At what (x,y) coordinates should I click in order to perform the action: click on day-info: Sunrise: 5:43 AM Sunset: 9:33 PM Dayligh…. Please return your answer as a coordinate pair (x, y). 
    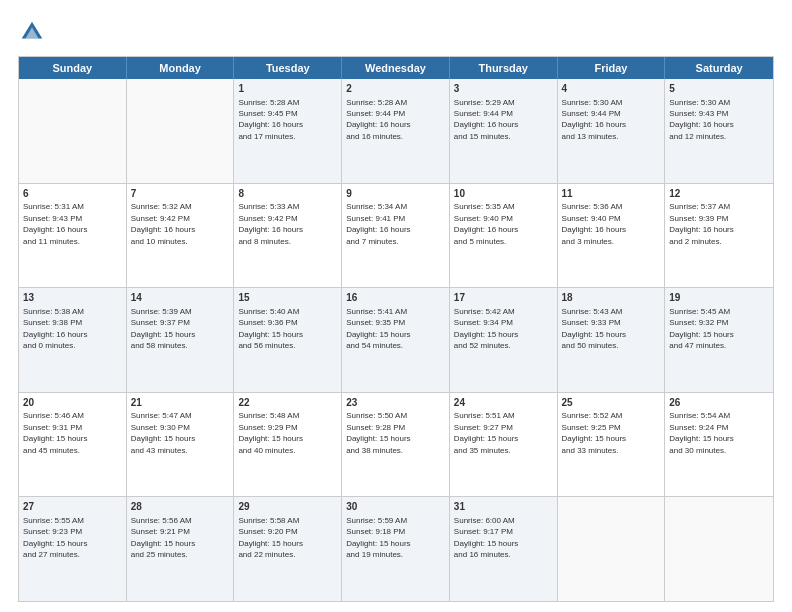
    Looking at the image, I should click on (594, 328).